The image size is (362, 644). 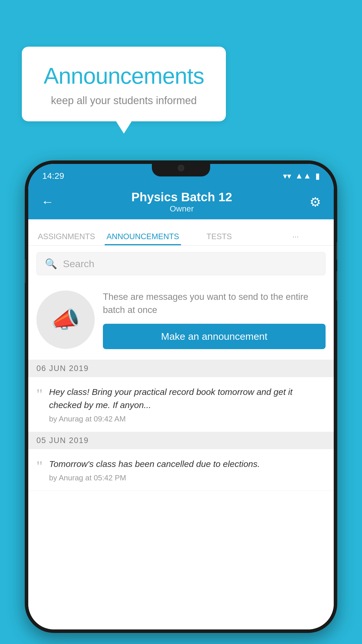 What do you see at coordinates (124, 76) in the screenshot?
I see `bubble-title: Announcements` at bounding box center [124, 76].